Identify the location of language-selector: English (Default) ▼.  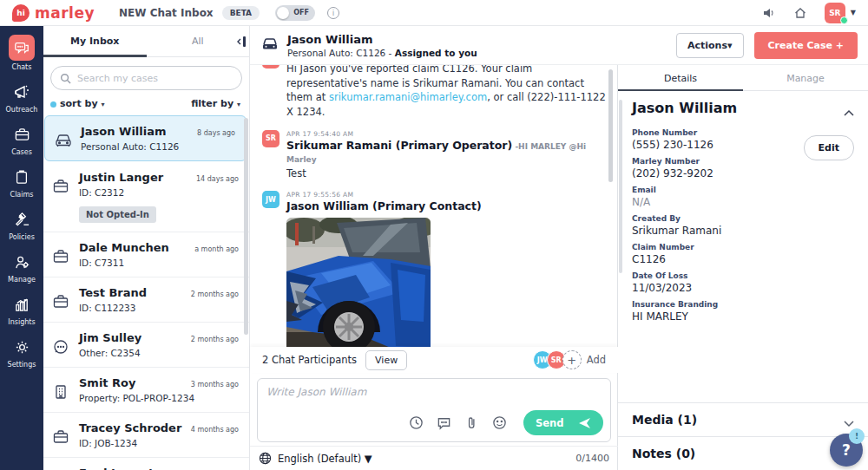
(325, 459).